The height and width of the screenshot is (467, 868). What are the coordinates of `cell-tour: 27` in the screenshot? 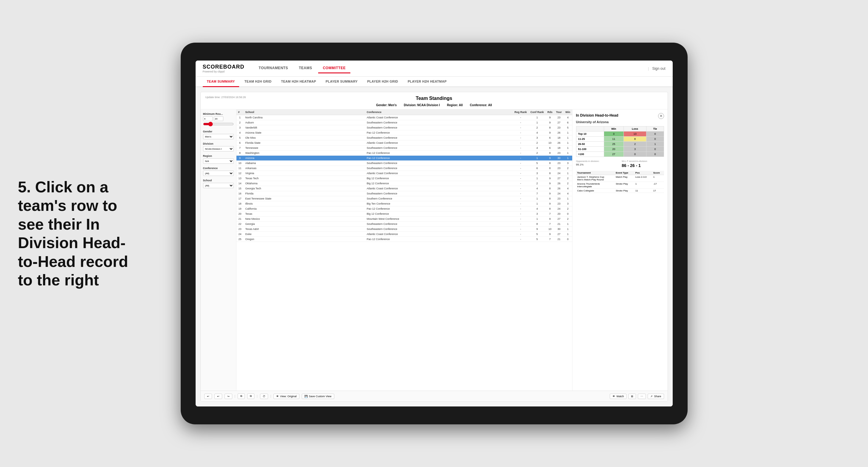 It's located at (559, 179).